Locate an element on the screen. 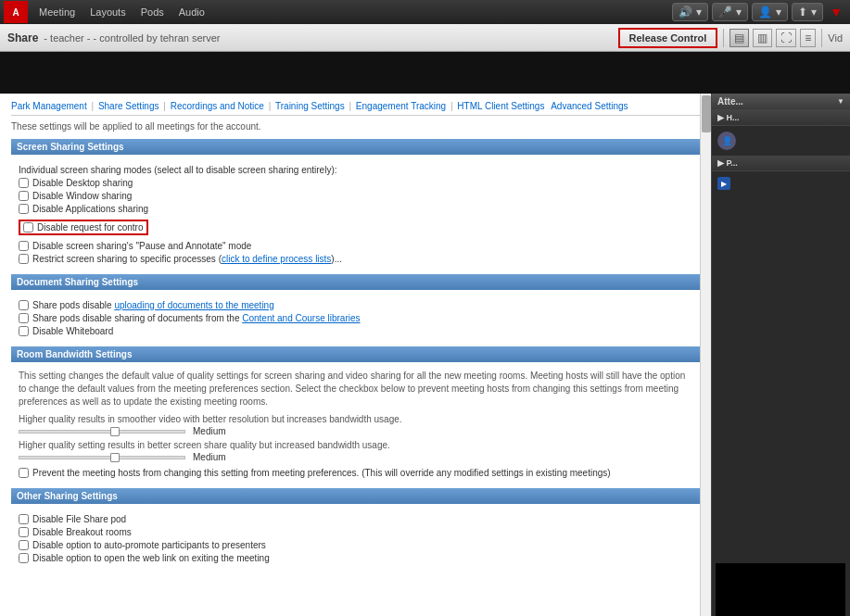  disable-breakout-label: Disable Breakout rooms is located at coordinates (82, 532).